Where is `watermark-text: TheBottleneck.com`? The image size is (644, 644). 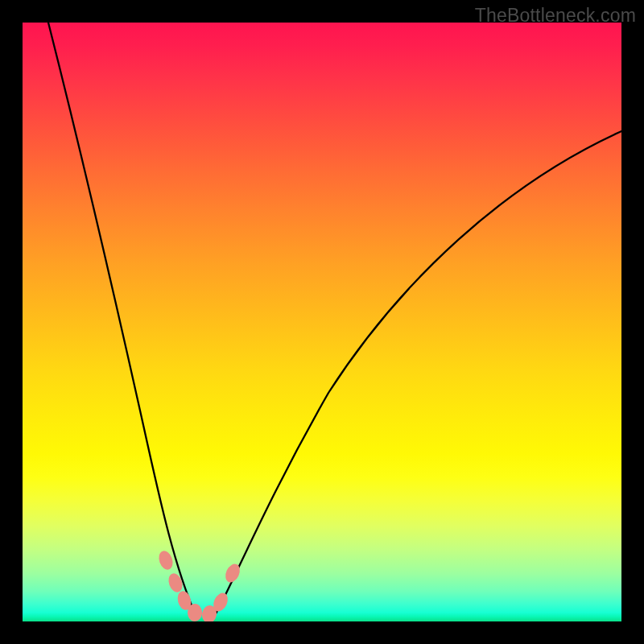 watermark-text: TheBottleneck.com is located at coordinates (555, 16).